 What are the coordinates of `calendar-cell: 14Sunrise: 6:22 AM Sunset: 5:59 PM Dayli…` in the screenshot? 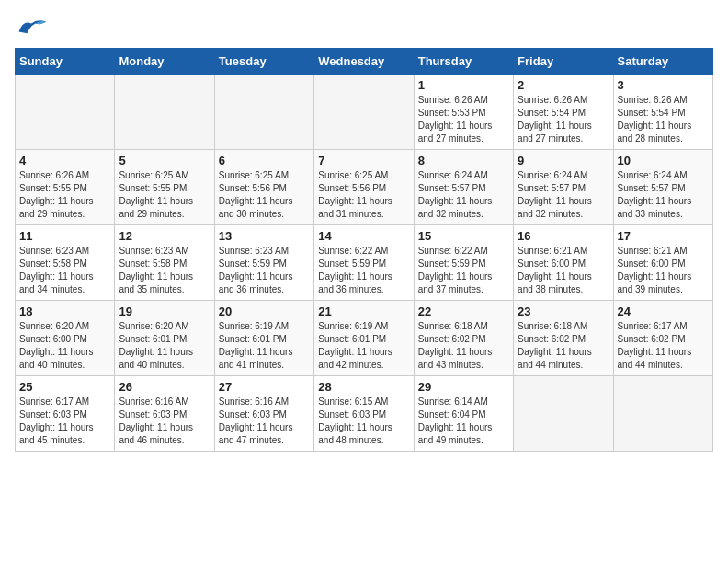 It's located at (364, 263).